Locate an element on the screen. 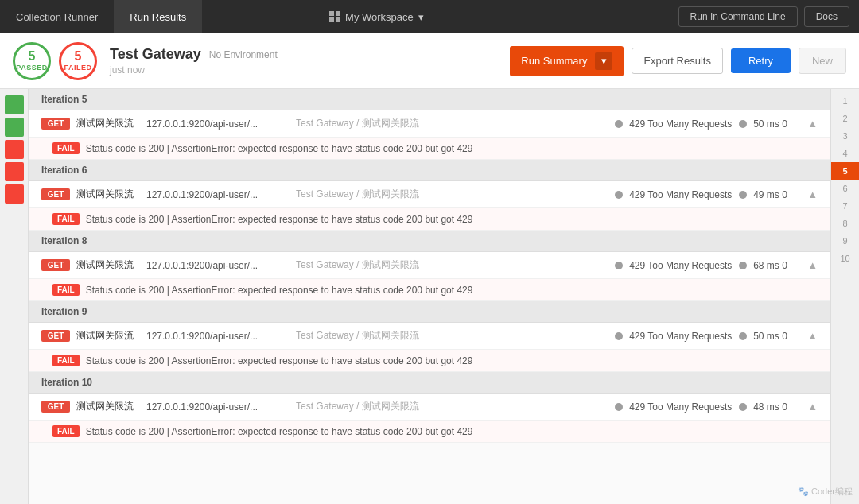  time-info: 68 ms 0 is located at coordinates (777, 266).